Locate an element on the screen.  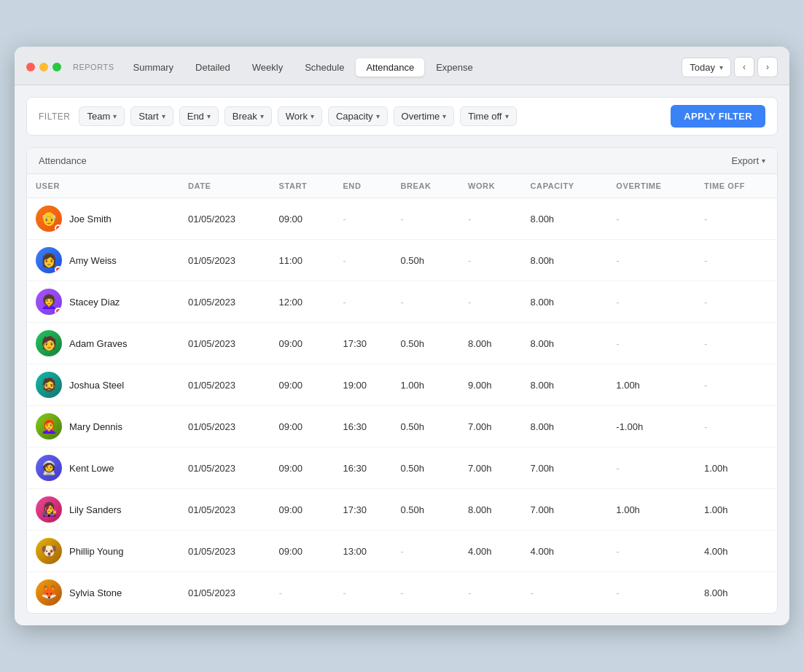
cell-work: - is located at coordinates (491, 261).